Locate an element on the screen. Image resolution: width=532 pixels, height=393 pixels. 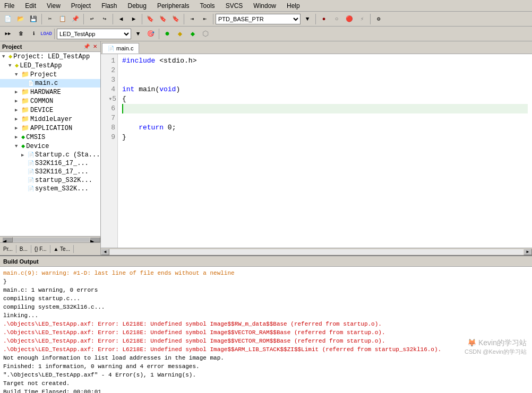
tree-scroll-left: ◀ is located at coordinates (7, 240).